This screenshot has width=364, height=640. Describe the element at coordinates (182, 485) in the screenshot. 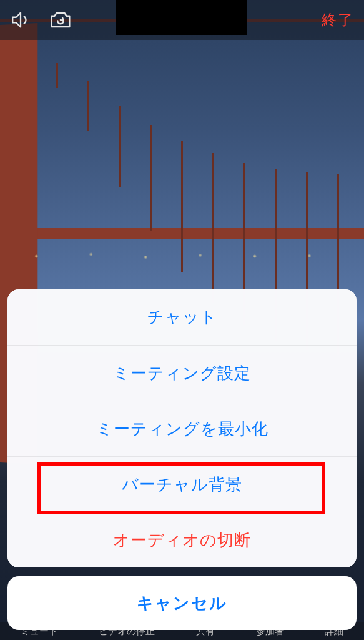

I see `sheet-item-label: バーチャル背景` at that location.